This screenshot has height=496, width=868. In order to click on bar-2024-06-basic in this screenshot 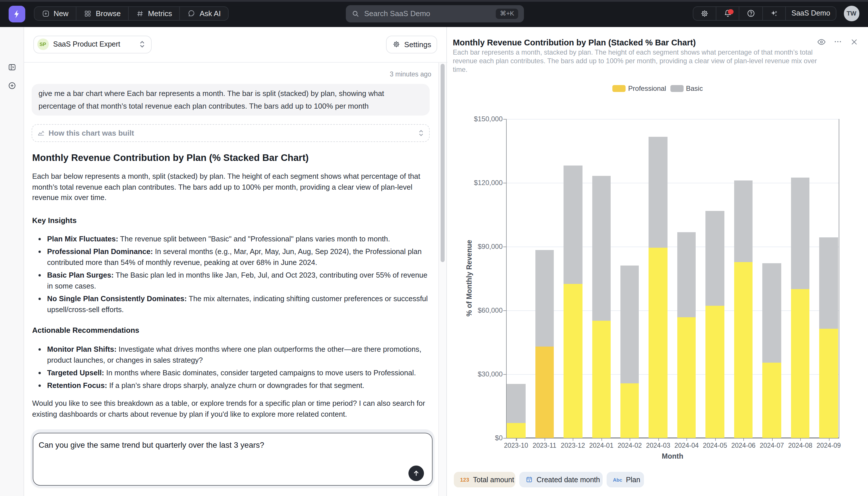, I will do `click(743, 221)`.